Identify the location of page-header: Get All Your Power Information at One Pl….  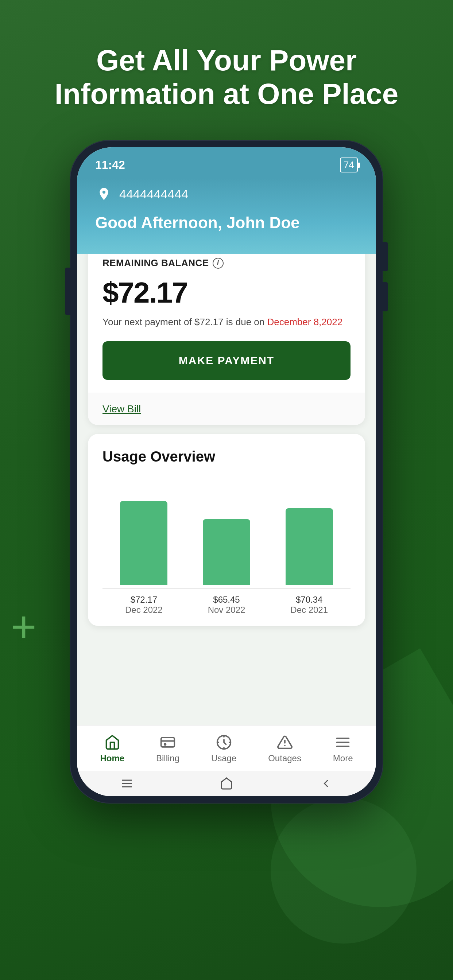
(226, 77).